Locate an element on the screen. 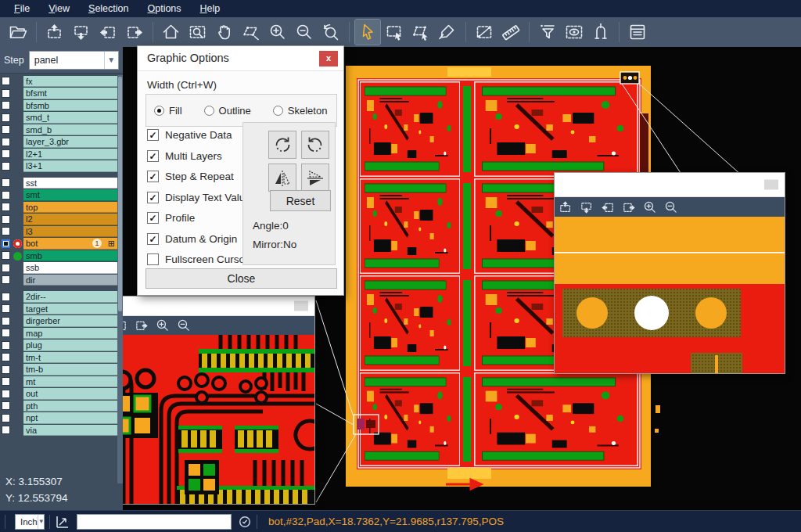 Image resolution: width=801 pixels, height=532 pixels. layer-name: l2 is located at coordinates (70, 219).